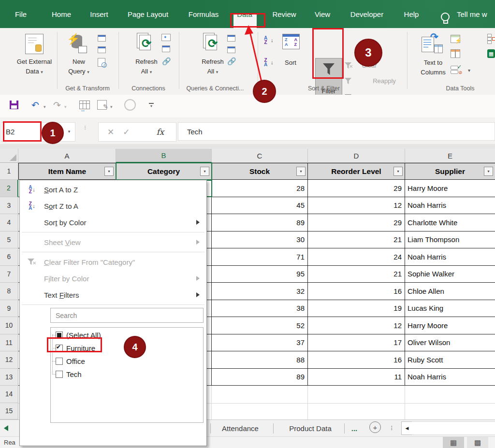 The image size is (495, 448). What do you see at coordinates (35, 105) in the screenshot?
I see `undo-icon: ↶` at bounding box center [35, 105].